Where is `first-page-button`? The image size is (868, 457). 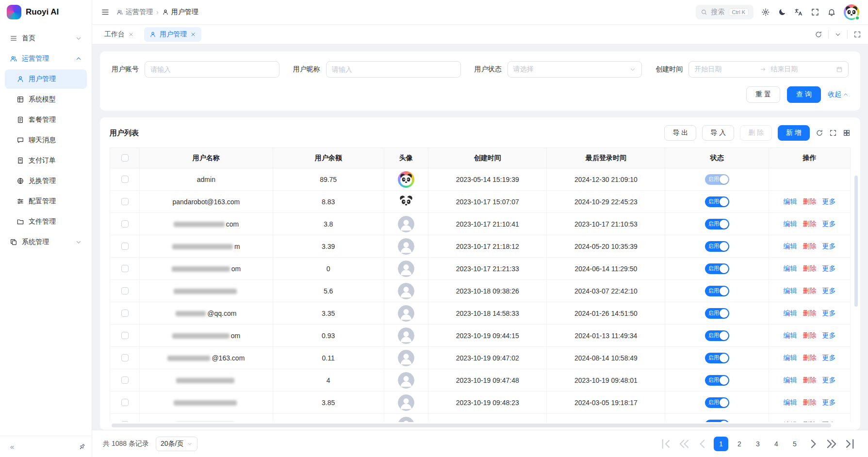 first-page-button is located at coordinates (666, 444).